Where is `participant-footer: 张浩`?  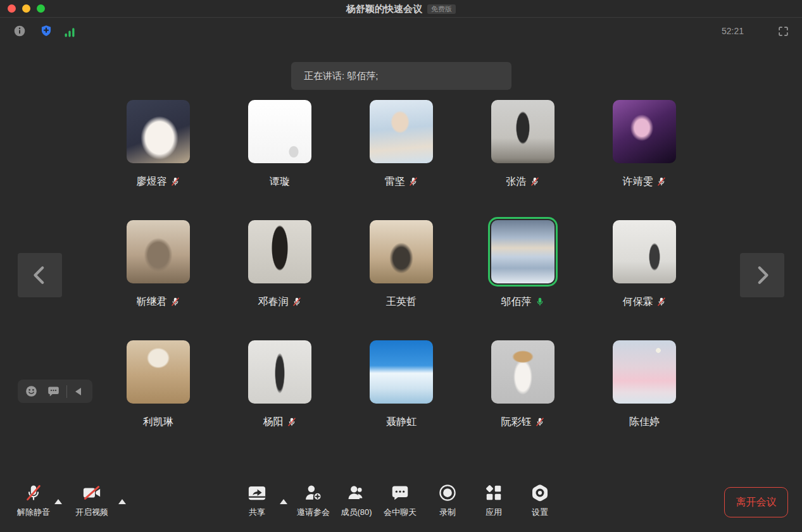 participant-footer: 张浩 is located at coordinates (523, 182).